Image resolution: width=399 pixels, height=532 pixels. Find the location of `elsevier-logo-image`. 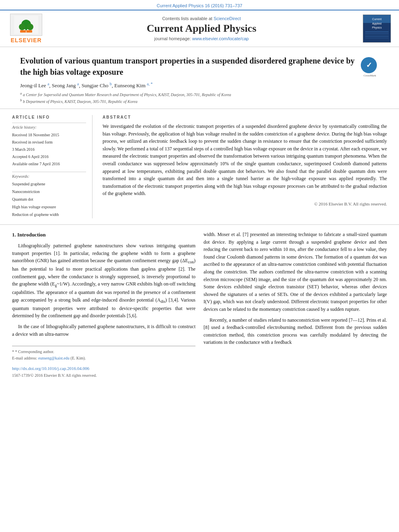

elsevier-logo-image is located at coordinates (26, 25).